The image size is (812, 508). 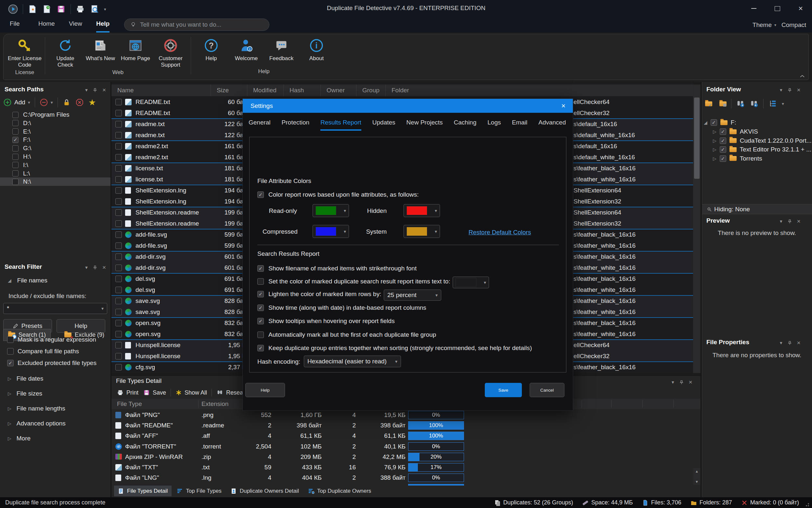 I want to click on ribbon-button-feedback: Feedback, so click(x=281, y=51).